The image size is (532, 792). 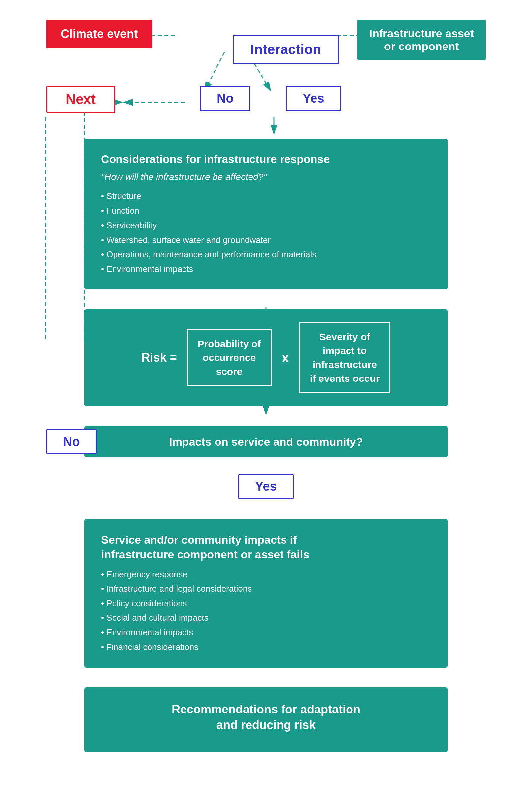 I want to click on severity-box: Severity ofimpact toinfrastructureif eve…, so click(x=345, y=358).